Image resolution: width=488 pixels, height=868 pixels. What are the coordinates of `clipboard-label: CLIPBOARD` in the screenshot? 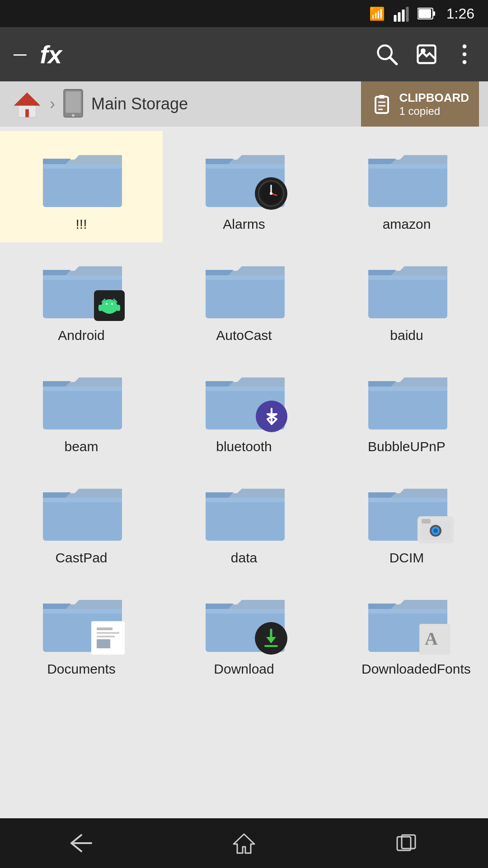 It's located at (434, 98).